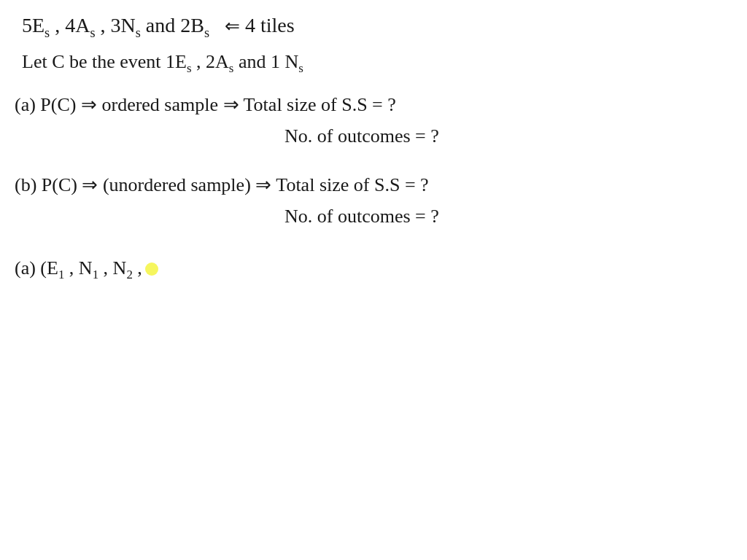 This screenshot has width=747, height=560. I want to click on line-tiles: 5Es , 4As , 3Ns and 2Bs ⇐ 4 tiles, so click(377, 26).